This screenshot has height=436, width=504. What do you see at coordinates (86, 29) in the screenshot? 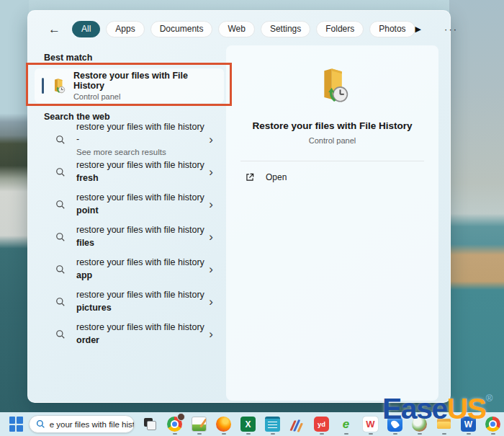
I see `tab-all: All` at bounding box center [86, 29].